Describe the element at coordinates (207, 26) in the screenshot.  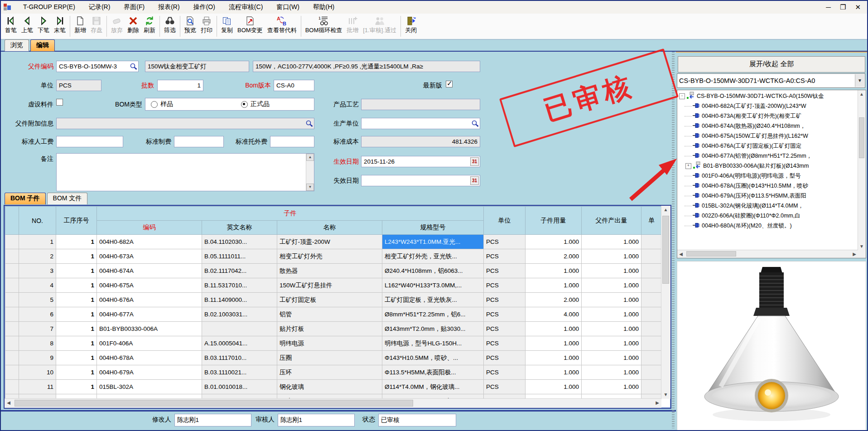
I see `print-button: 打印` at that location.